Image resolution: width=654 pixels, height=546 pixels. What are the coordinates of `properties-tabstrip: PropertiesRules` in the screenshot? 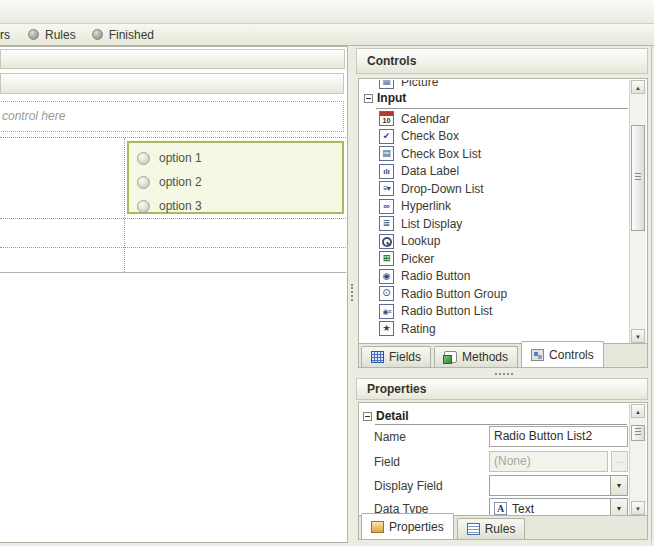 It's located at (503, 527).